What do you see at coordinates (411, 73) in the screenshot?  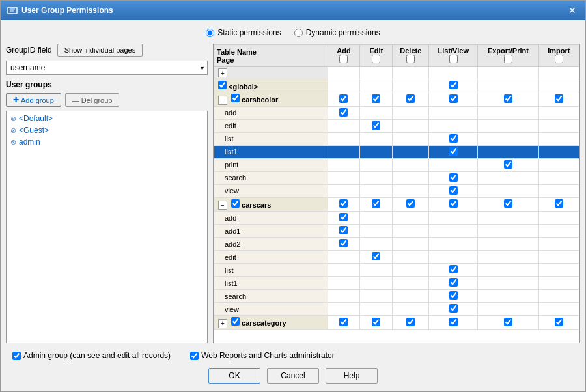 I see `add-row-delete` at bounding box center [411, 73].